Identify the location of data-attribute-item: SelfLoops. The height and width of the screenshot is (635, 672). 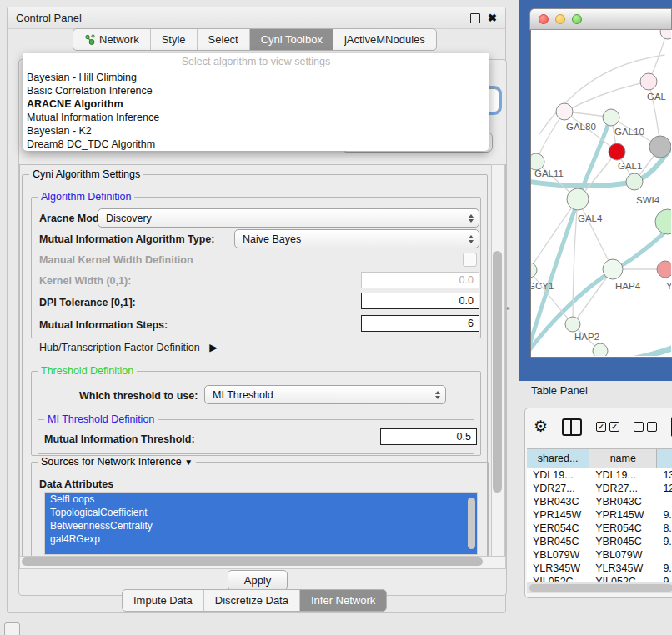
(261, 499).